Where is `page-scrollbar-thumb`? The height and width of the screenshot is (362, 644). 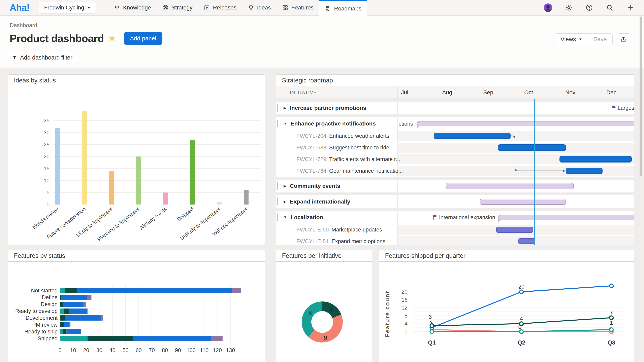 page-scrollbar-thumb is located at coordinates (641, 96).